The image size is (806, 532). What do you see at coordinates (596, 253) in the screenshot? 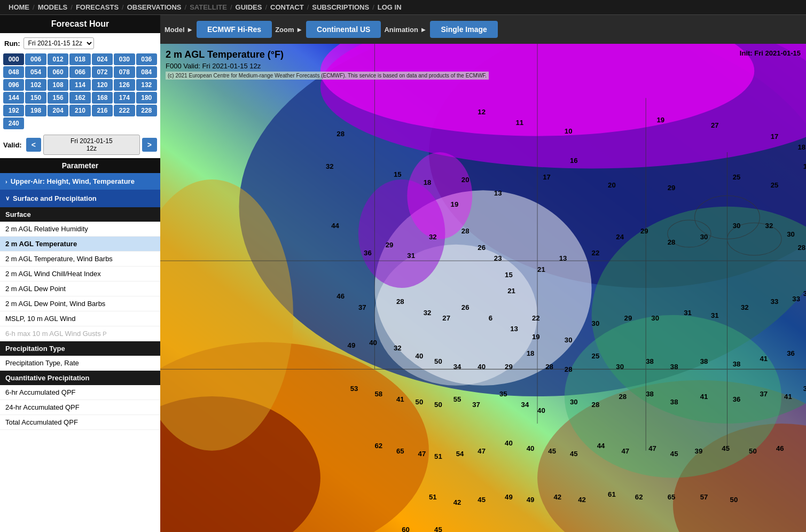
I see `svg-text: 22` at bounding box center [596, 253].